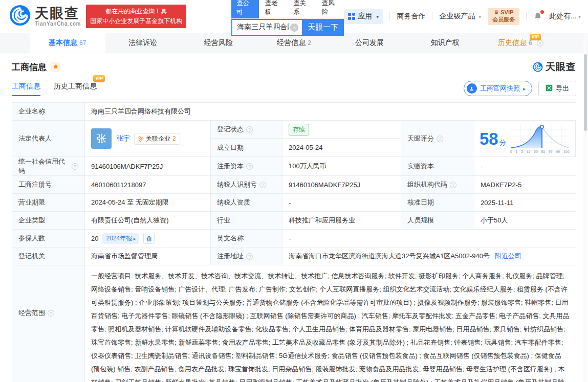 This screenshot has width=588, height=382. Describe the element at coordinates (148, 220) in the screenshot. I see `company-type-value: 有限责任公司(自然人独资)` at that location.